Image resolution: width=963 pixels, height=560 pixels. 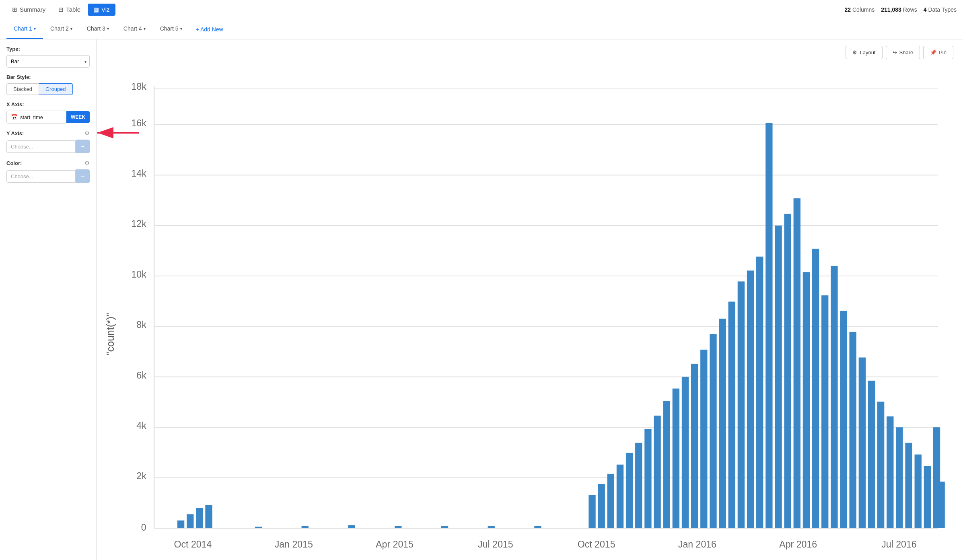 I want to click on x-axis-field-display: 📅 start_time, so click(x=36, y=117).